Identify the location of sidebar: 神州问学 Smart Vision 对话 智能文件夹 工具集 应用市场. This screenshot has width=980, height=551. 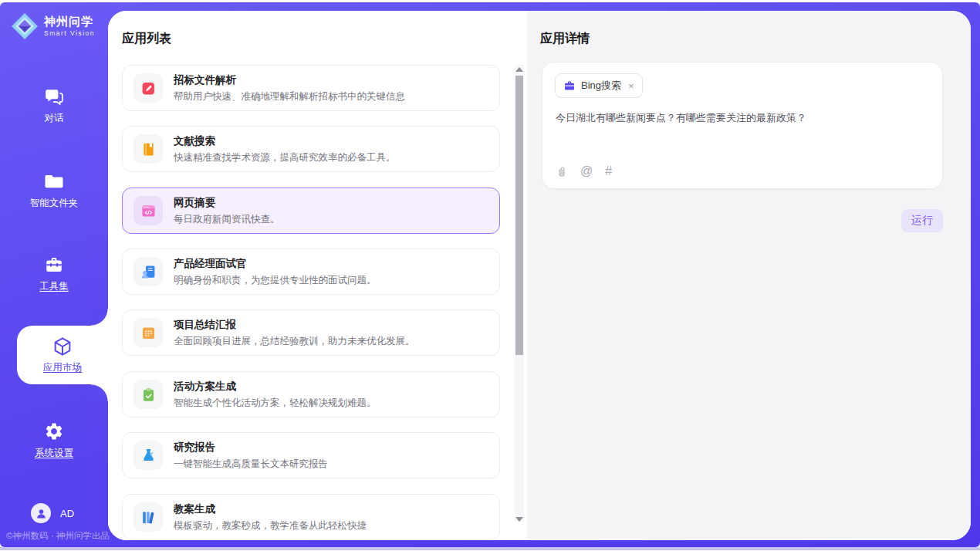
(54, 275).